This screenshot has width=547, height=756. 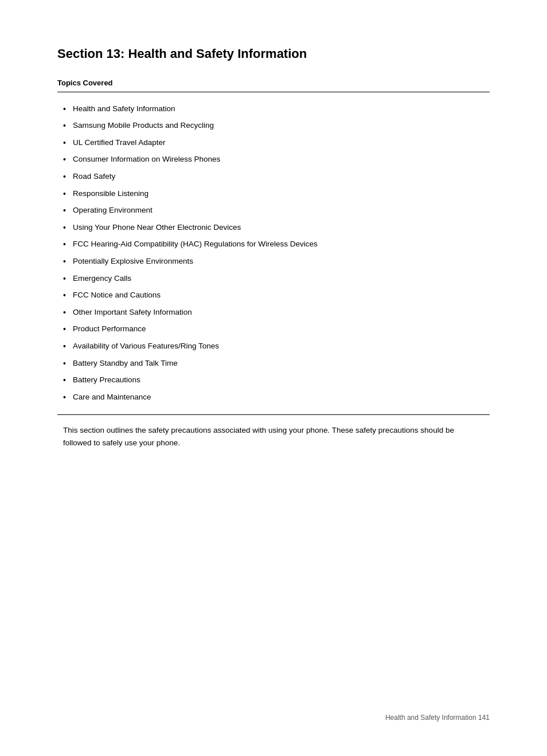 I want to click on list-item: Responsible Listening, so click(x=276, y=194).